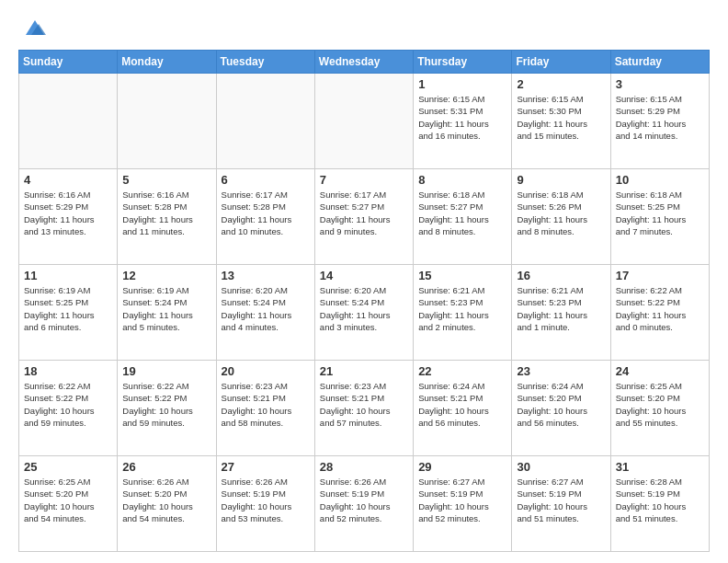 This screenshot has width=728, height=563. Describe the element at coordinates (561, 309) in the screenshot. I see `day-info: Sunrise: 6:21 AMSunset: 5:23 PMDaylight:…` at that location.